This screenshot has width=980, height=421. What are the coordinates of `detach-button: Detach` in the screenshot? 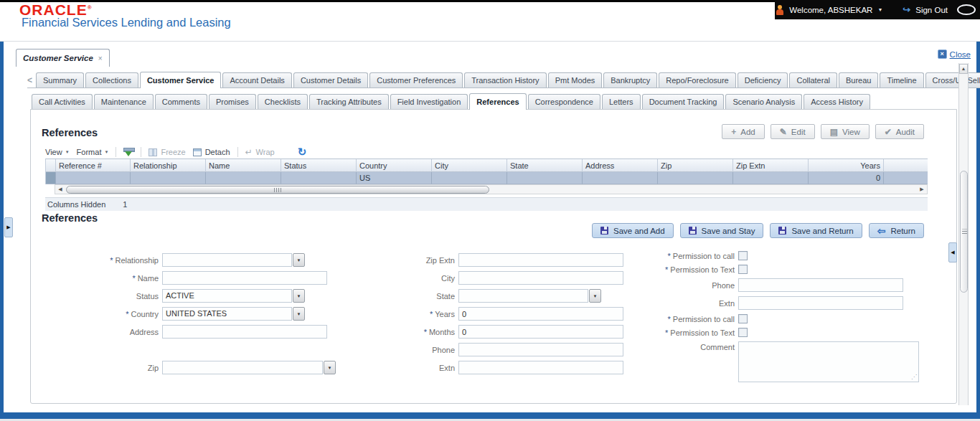 It's located at (212, 152).